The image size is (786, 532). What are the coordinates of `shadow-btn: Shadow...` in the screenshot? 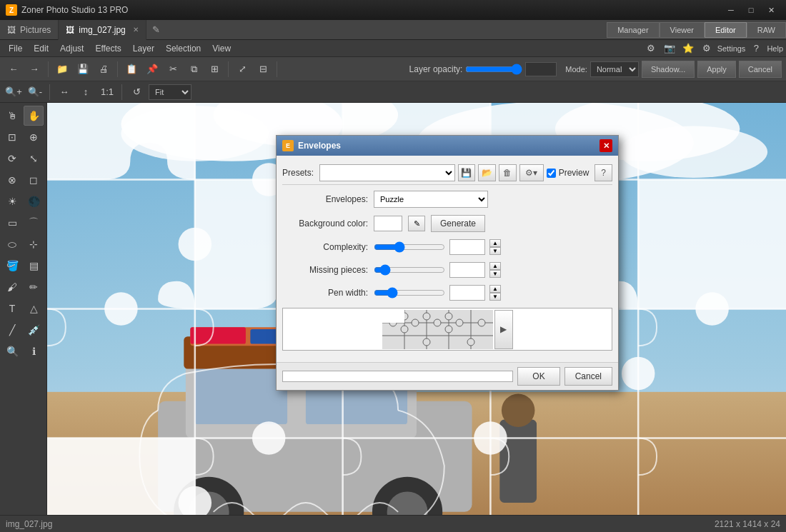 It's located at (668, 69).